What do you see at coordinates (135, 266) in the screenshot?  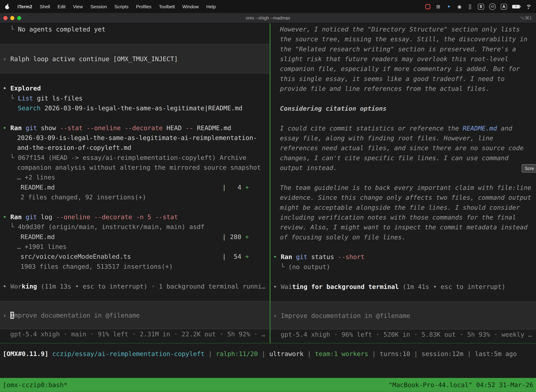 I see `diffstat-summary: 1903 files changed, 513517 insertions(+)` at bounding box center [135, 266].